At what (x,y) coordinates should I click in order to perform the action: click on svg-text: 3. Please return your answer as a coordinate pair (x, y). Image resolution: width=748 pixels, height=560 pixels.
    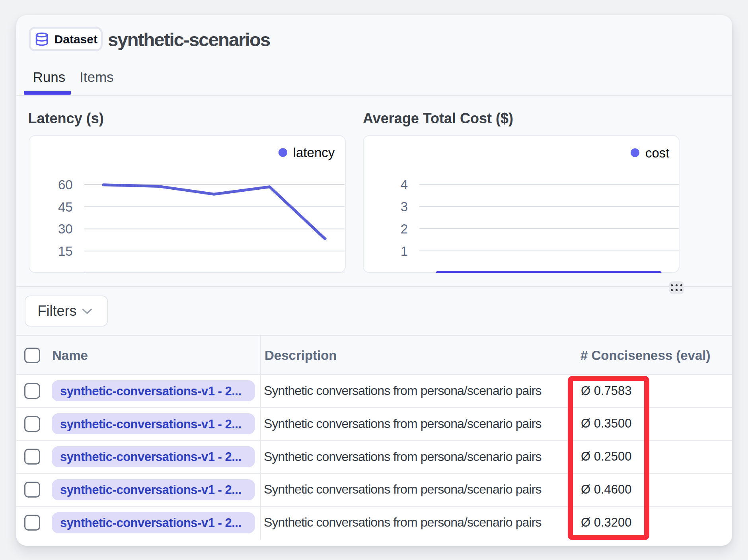
    Looking at the image, I should click on (404, 207).